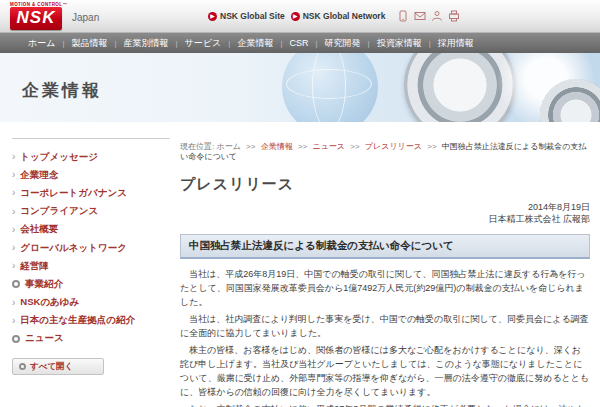  Describe the element at coordinates (338, 16) in the screenshot. I see `nsk-global-network-link: ▶ NSK Global Network` at that location.